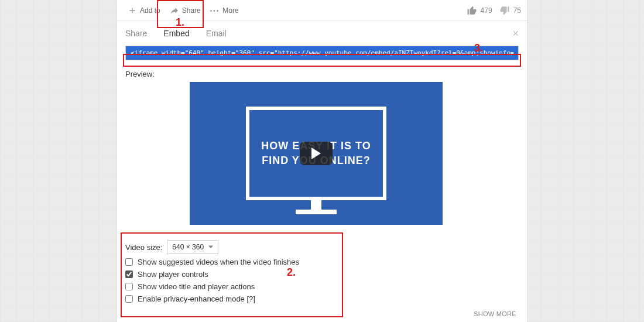 Image resolution: width=644 pixels, height=322 pixels. Describe the element at coordinates (322, 299) in the screenshot. I see `option-privacy: Enable privacy-enhanced mode [?]` at that location.